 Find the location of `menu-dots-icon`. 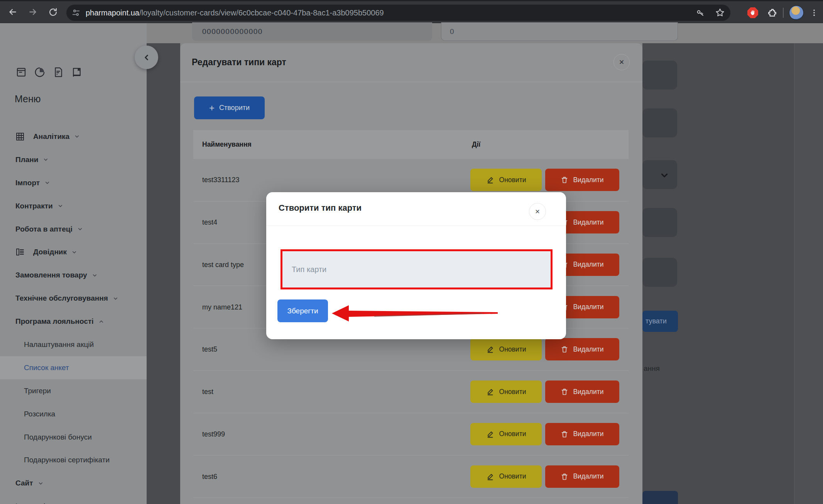

menu-dots-icon is located at coordinates (814, 13).